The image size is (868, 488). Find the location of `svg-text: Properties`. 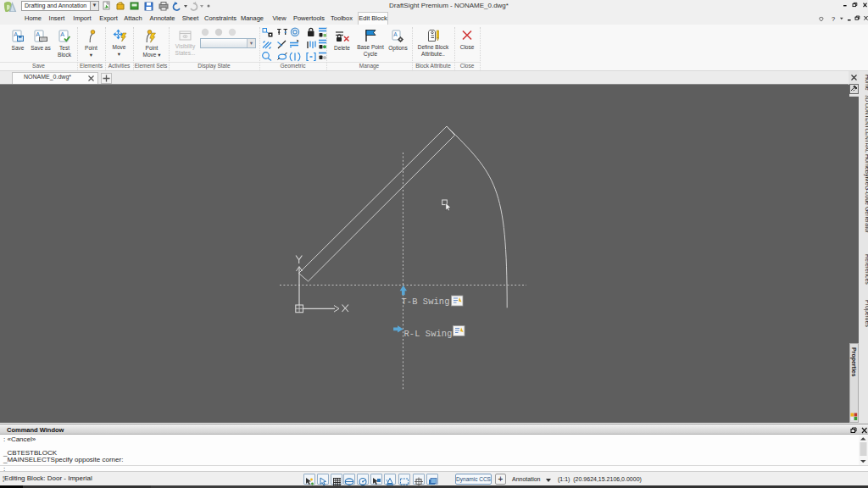

svg-text: Properties is located at coordinates (866, 313).